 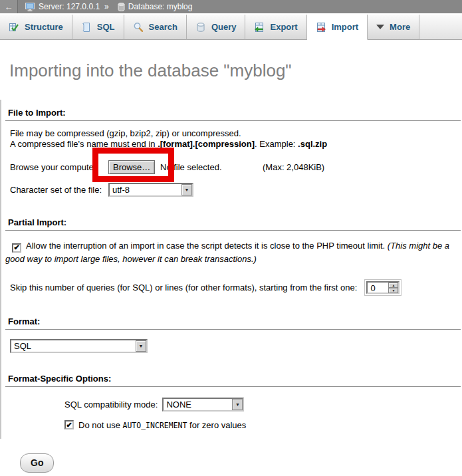 I want to click on auto-increment-text: Do not use AUTO_INCREMENT for zero value…, so click(x=162, y=425).